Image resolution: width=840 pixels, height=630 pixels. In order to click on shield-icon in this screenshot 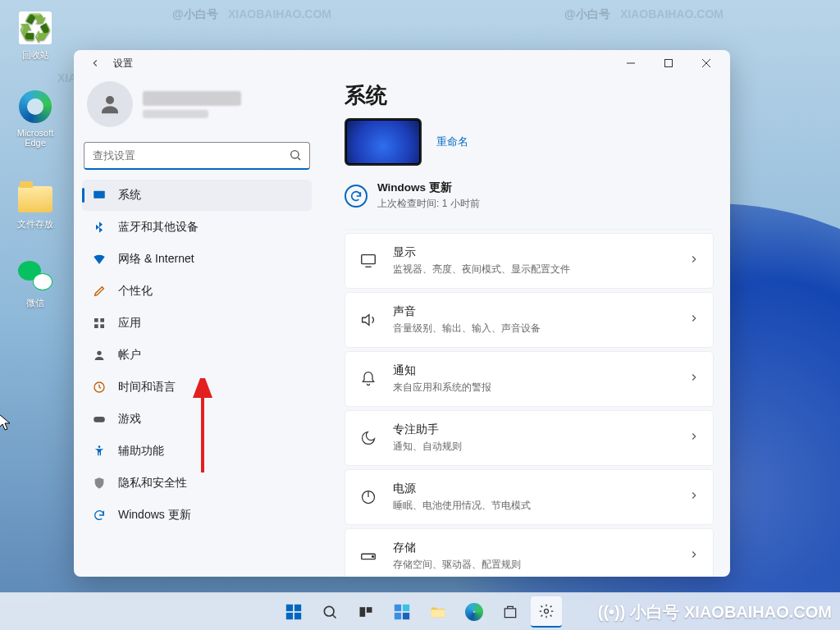, I will do `click(99, 483)`.